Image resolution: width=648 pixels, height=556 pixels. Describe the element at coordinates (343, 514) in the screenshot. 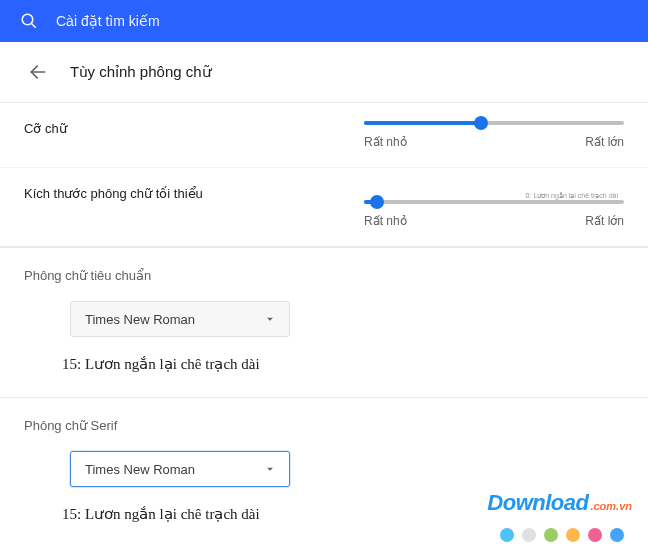

I see `serif-font-preview: 15: Lươn ngắn lại chê trạch dài` at that location.